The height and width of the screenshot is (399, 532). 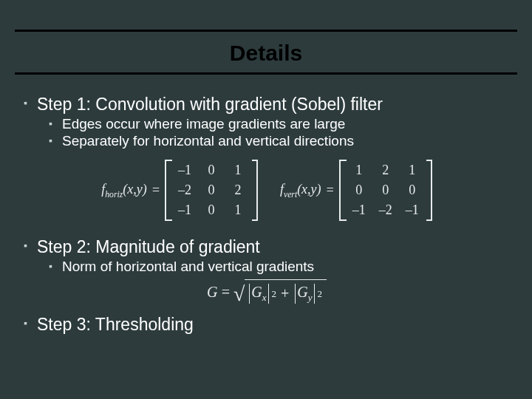 What do you see at coordinates (265, 297) in the screenshot?
I see `Gx-sub: x` at bounding box center [265, 297].